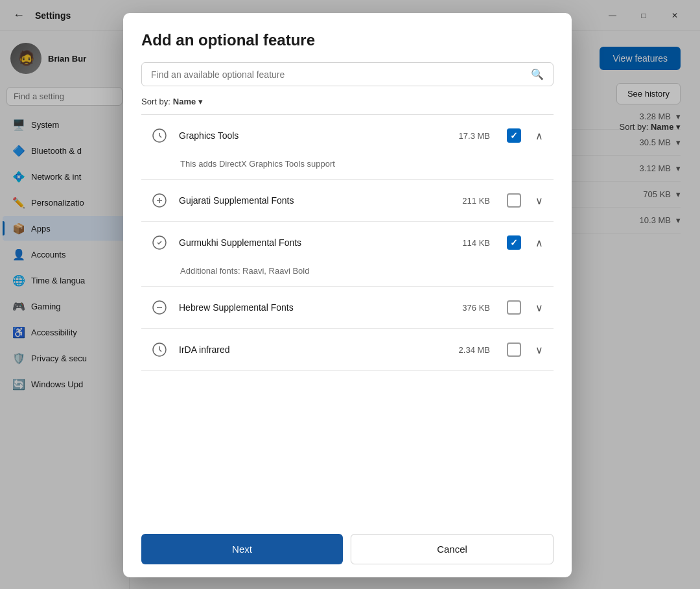  Describe the element at coordinates (347, 40) in the screenshot. I see `dialog-title: Add an optional feature` at that location.